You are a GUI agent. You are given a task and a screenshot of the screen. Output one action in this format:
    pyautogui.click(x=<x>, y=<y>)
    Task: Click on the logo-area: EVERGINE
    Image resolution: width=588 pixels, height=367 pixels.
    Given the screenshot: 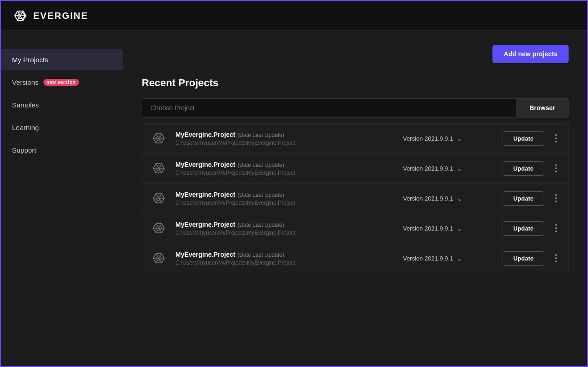 What is the action you would take?
    pyautogui.click(x=50, y=16)
    